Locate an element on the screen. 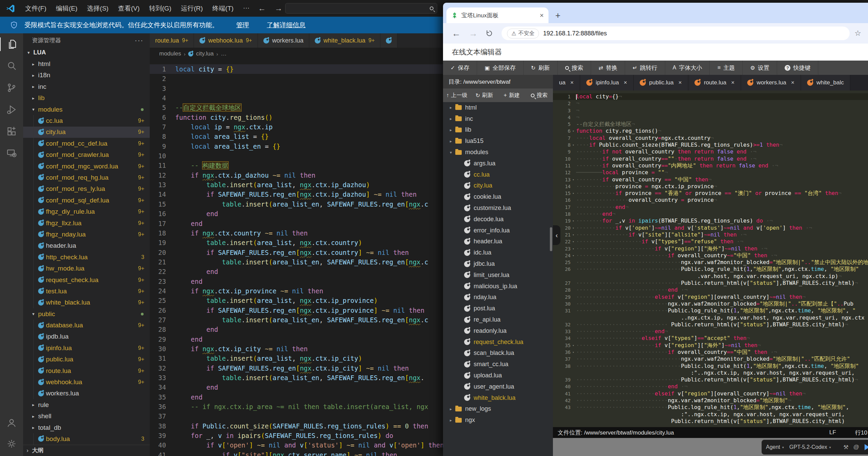  tree-file: cc.lua9+ is located at coordinates (86, 120).